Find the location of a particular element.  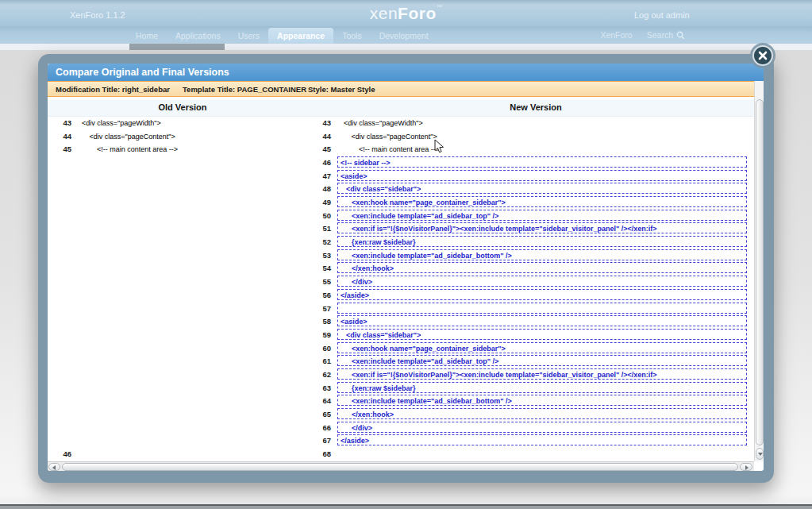

nav-tab-appearance: Appearance is located at coordinates (301, 36).